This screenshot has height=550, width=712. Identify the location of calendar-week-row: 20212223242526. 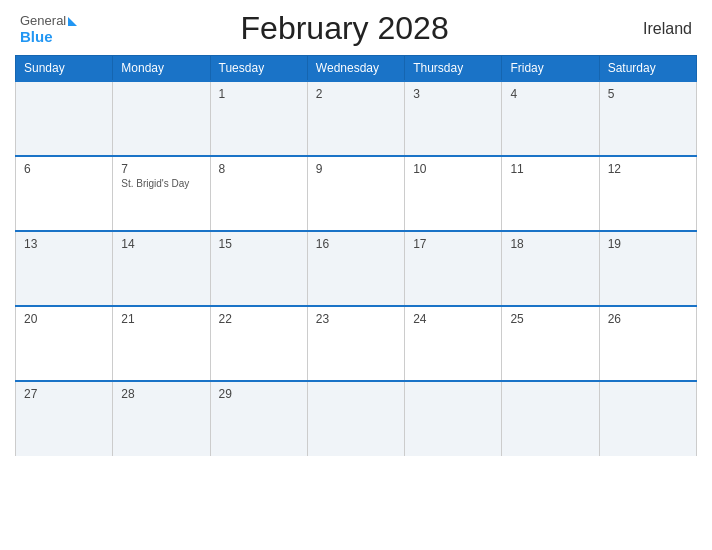
(356, 344).